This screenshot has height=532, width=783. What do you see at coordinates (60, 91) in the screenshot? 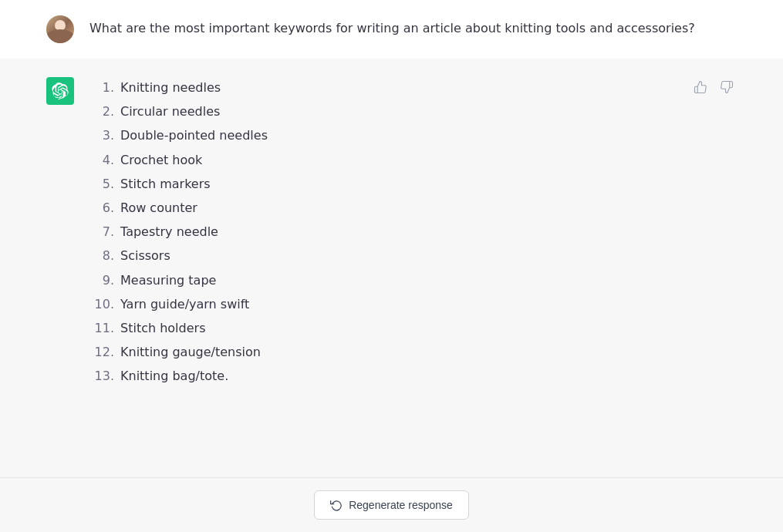
I see `openai-logo-icon` at bounding box center [60, 91].